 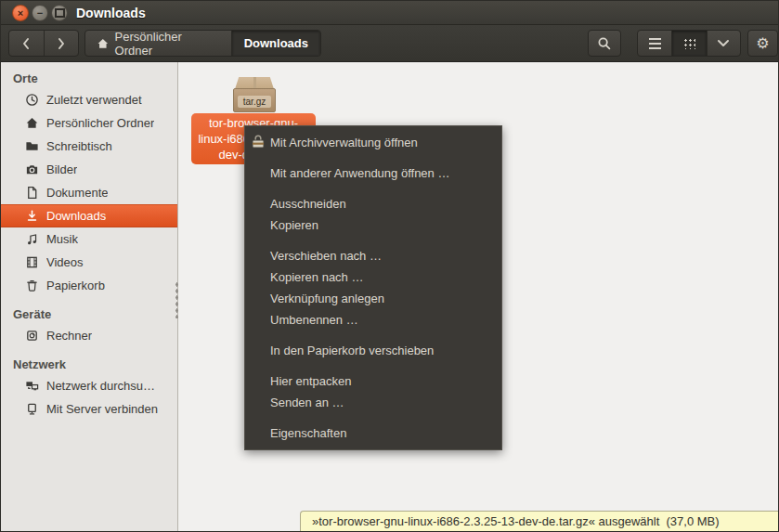 What do you see at coordinates (373, 381) in the screenshot?
I see `menu-item-extract-here: Hier entpacken` at bounding box center [373, 381].